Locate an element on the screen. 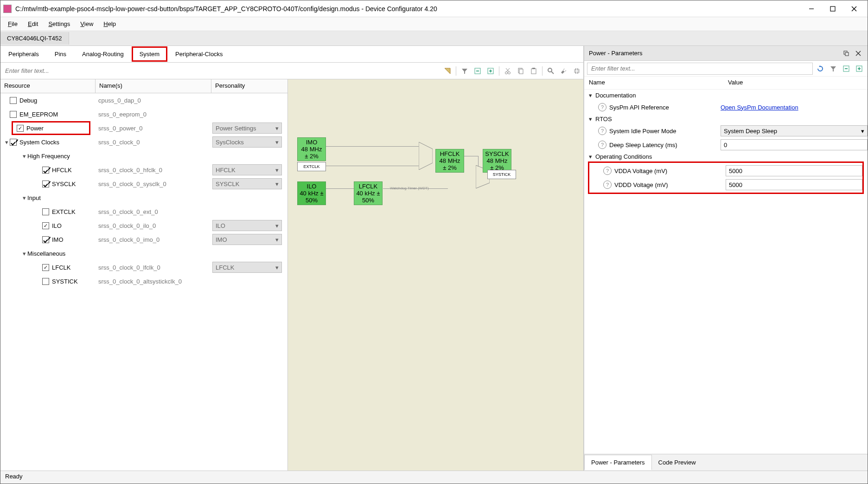  row-extclk: EXTCLK srss_0_clock_0_ext_0 is located at coordinates (144, 212).